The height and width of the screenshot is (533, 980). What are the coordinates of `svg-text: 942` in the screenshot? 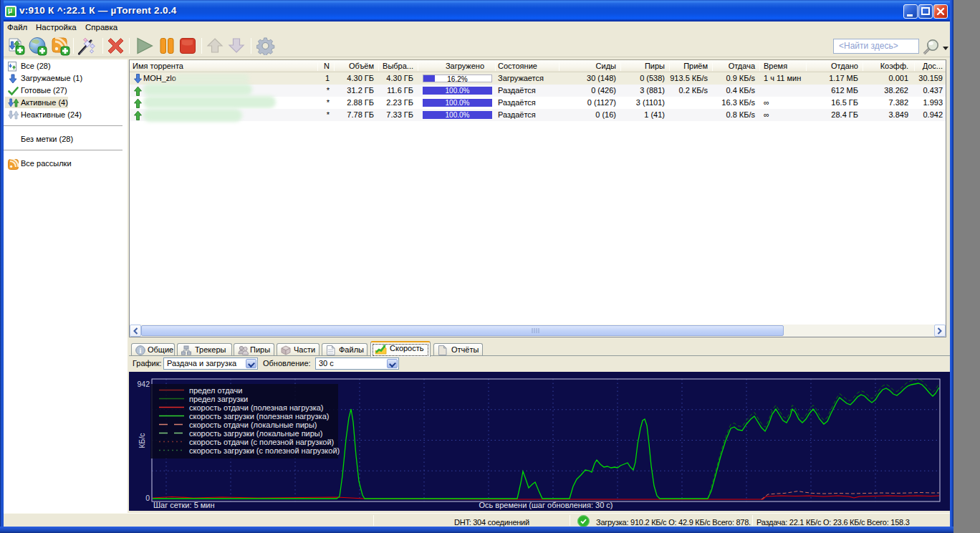 It's located at (143, 384).